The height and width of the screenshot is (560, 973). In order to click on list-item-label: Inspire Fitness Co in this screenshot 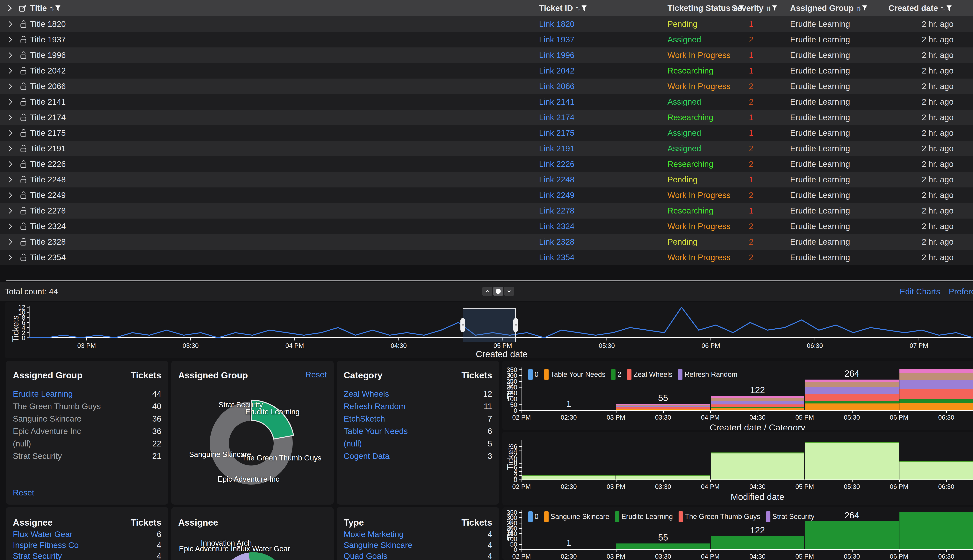, I will do `click(45, 545)`.